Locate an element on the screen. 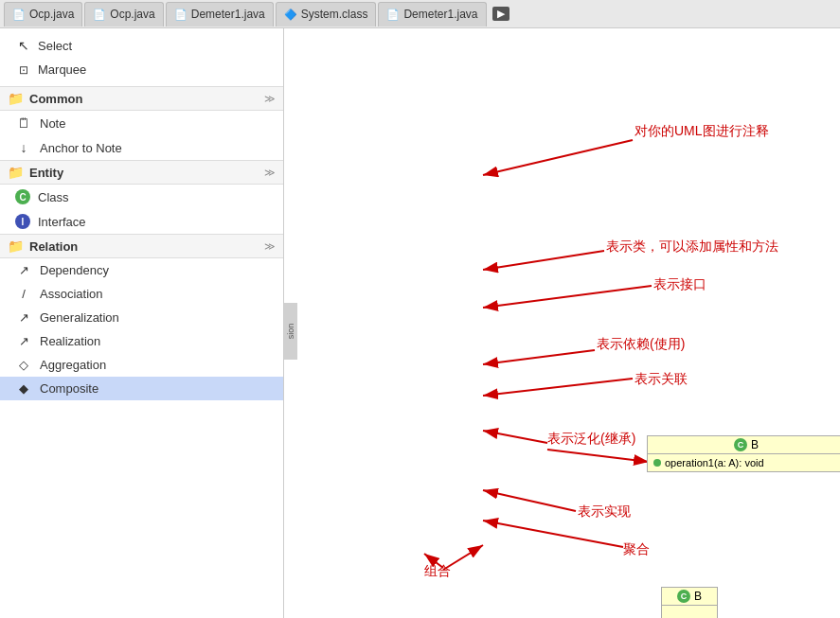 This screenshot has width=840, height=618. select-tool: ↖ Select is located at coordinates (142, 45).